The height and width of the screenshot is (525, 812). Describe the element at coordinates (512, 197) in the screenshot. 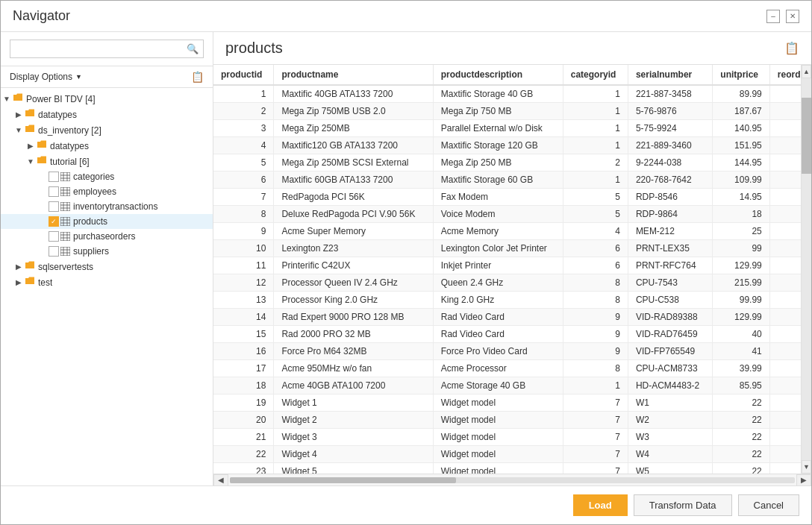

I see `table-row: 7RedPagoda PCI 56KFax Modem5RDP-854614.9…` at that location.